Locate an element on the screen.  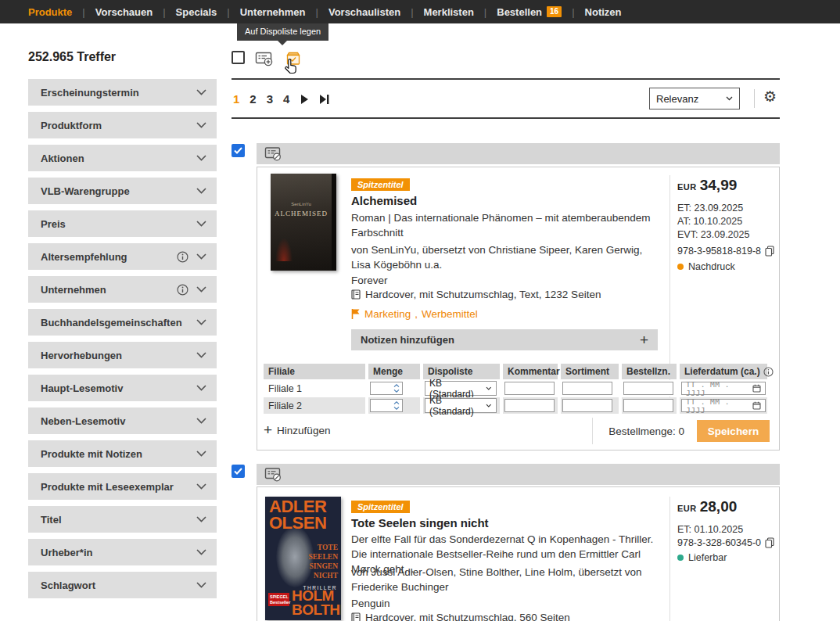
product-publisher: Penguin is located at coordinates (371, 604).